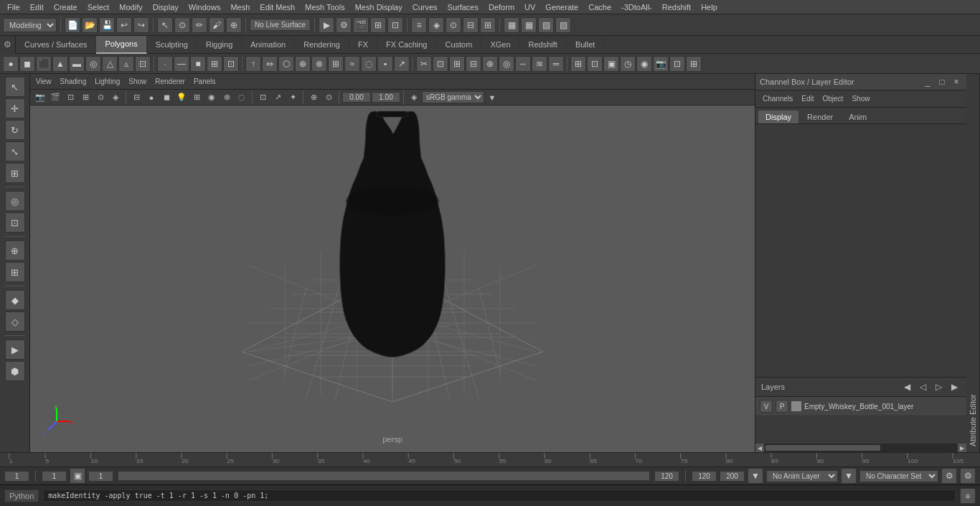 The image size is (980, 506). What do you see at coordinates (44, 64) in the screenshot?
I see `cylinder-icon: ⬛` at bounding box center [44, 64].